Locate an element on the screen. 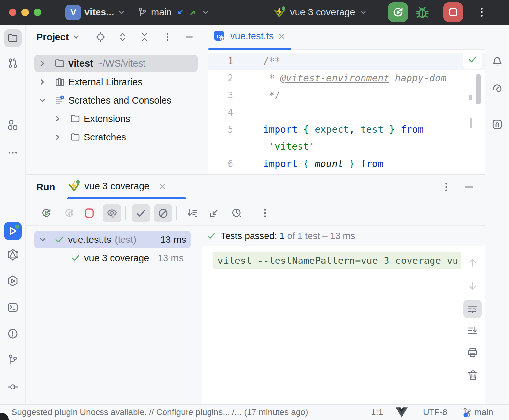 Image resolution: width=509 pixels, height=420 pixels. tool-graphql-button is located at coordinates (13, 255).